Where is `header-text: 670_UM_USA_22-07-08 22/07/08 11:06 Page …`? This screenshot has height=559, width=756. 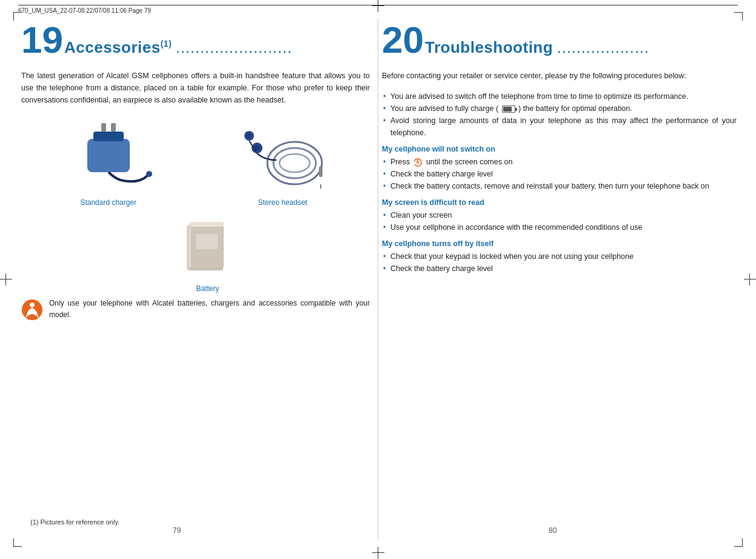
header-text: 670_UM_USA_22-07-08 22/07/08 11:06 Page … is located at coordinates (85, 11).